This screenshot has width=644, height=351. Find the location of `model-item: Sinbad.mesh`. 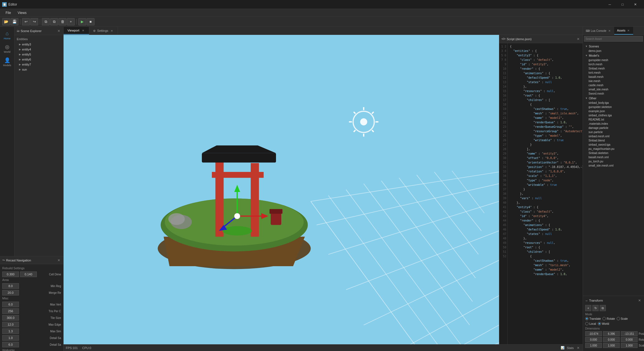

model-item: Sinbad.mesh is located at coordinates (613, 69).